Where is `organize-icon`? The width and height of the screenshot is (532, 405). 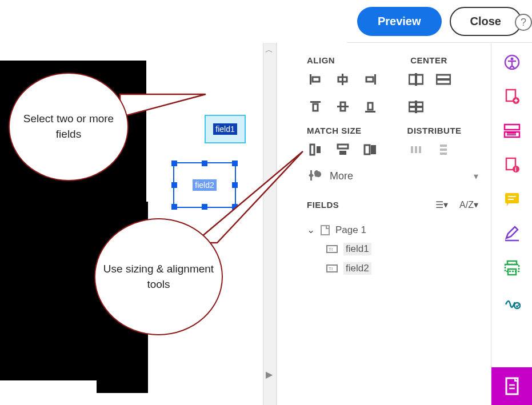
organize-icon is located at coordinates (512, 131).